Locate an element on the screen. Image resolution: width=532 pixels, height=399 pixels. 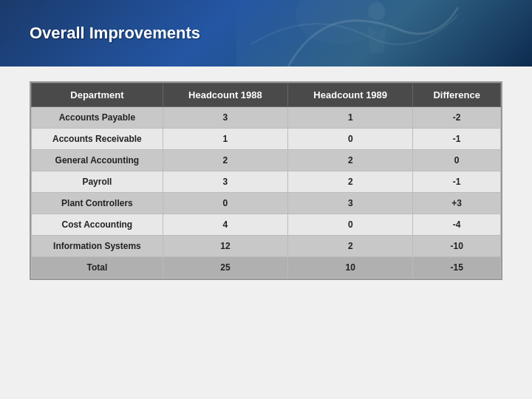
col-header-difference: Difference is located at coordinates (457, 95).